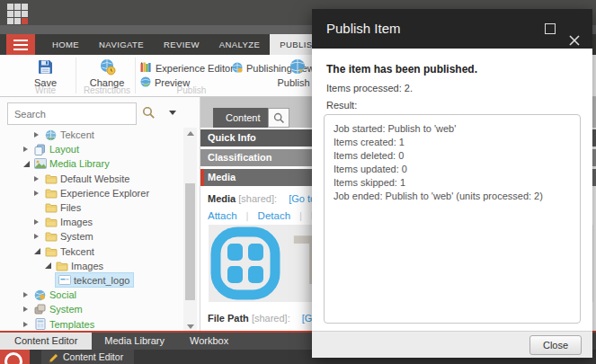 The height and width of the screenshot is (364, 596). I want to click on sitecore-circle-icon, so click(13, 358).